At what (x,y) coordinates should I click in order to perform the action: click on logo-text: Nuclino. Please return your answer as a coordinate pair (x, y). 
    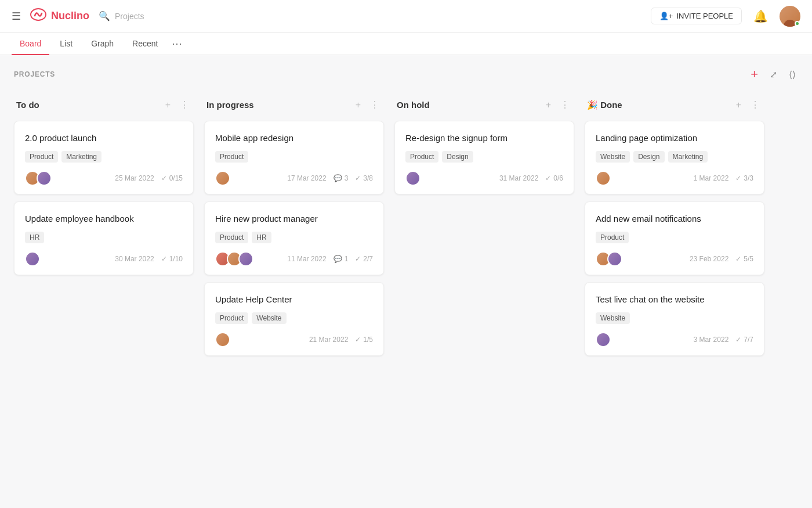
    Looking at the image, I should click on (70, 16).